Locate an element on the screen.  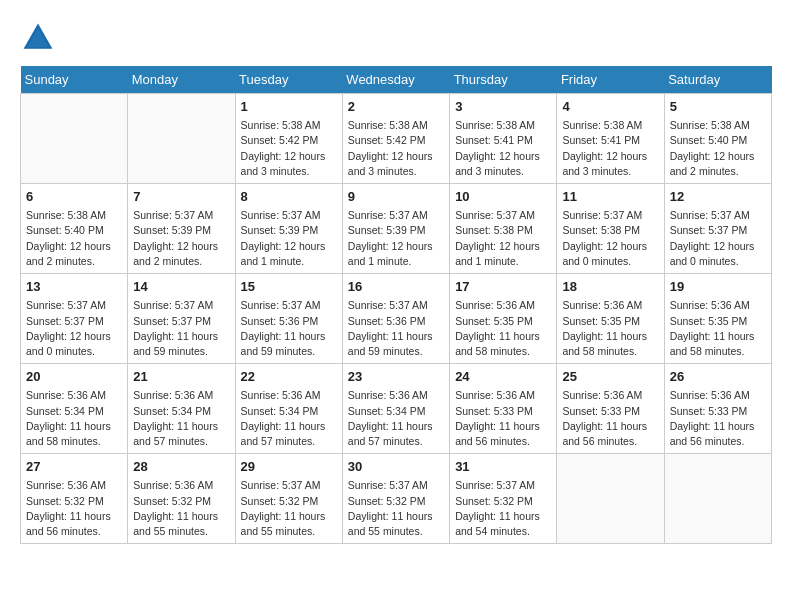
day-number: 30 is located at coordinates (396, 467).